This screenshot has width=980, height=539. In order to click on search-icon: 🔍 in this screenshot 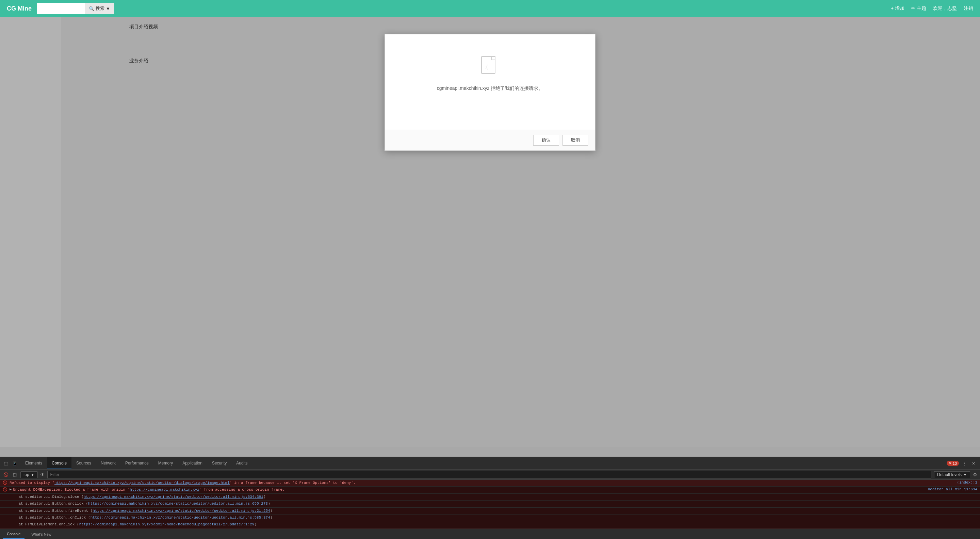, I will do `click(91, 9)`.